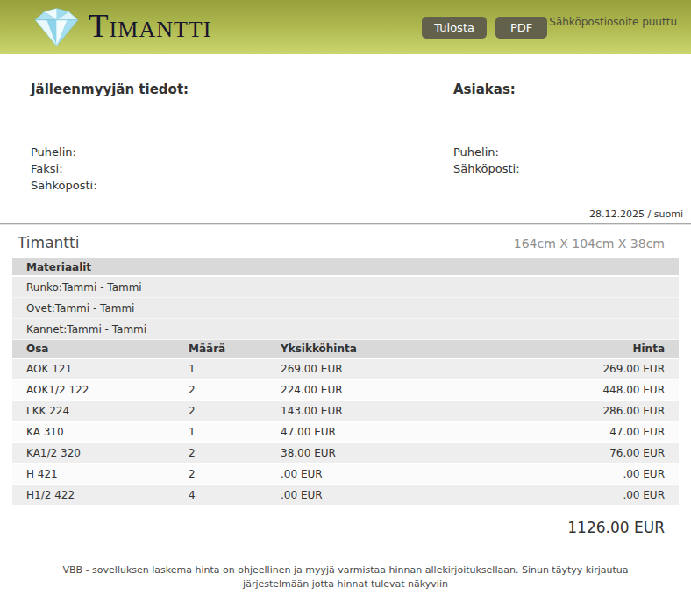  I want to click on dealer-email-label: Sähköposti:, so click(242, 186).